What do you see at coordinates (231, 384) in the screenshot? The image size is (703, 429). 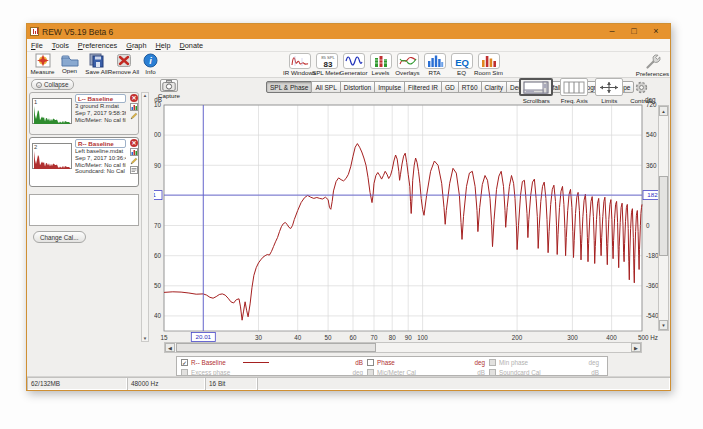 I see `status-cell-3: 16 Bit` at bounding box center [231, 384].